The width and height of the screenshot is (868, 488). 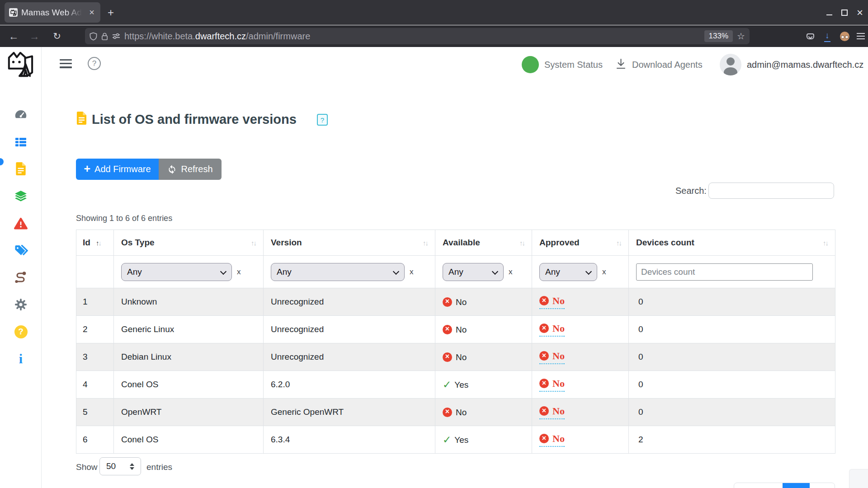 I want to click on page-size-select: 50, so click(x=120, y=466).